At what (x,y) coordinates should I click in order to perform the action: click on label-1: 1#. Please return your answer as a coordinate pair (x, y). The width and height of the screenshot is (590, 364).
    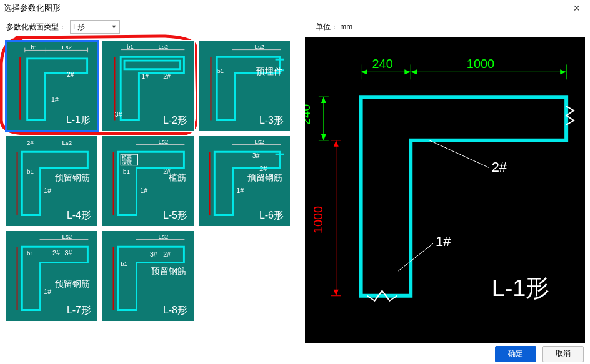
    Looking at the image, I should click on (444, 241).